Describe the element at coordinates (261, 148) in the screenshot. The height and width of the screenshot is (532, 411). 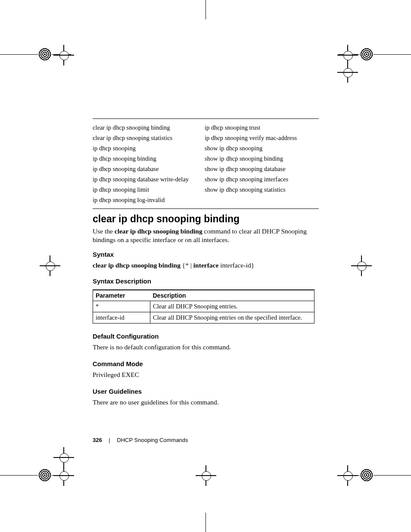
I see `command-link: show ip dhcp snooping` at that location.